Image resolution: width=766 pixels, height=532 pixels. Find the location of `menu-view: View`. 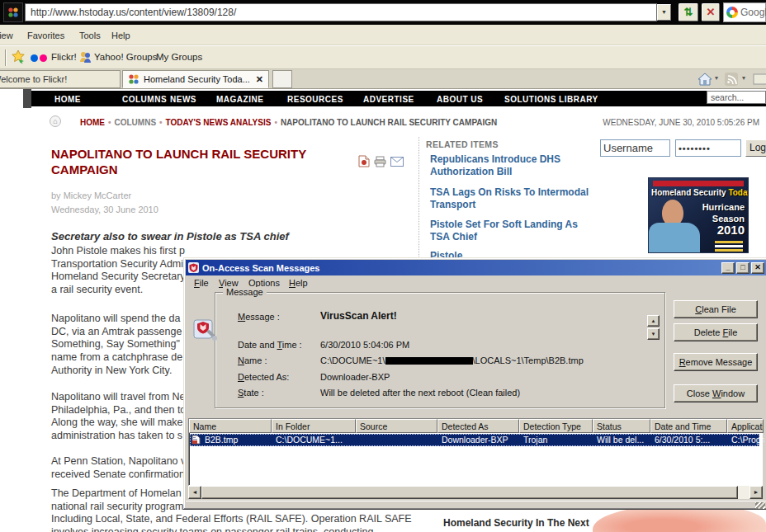

menu-view: View is located at coordinates (7, 35).